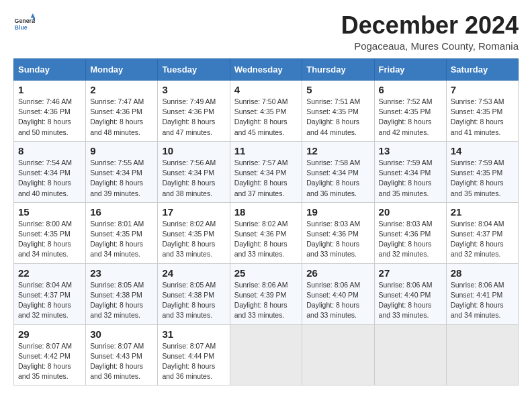 This screenshot has width=532, height=411. What do you see at coordinates (266, 172) in the screenshot?
I see `calendar-week-row: 8Sunrise: 7:54 AMSunset: 4:34 PMDaylight…` at bounding box center [266, 172].